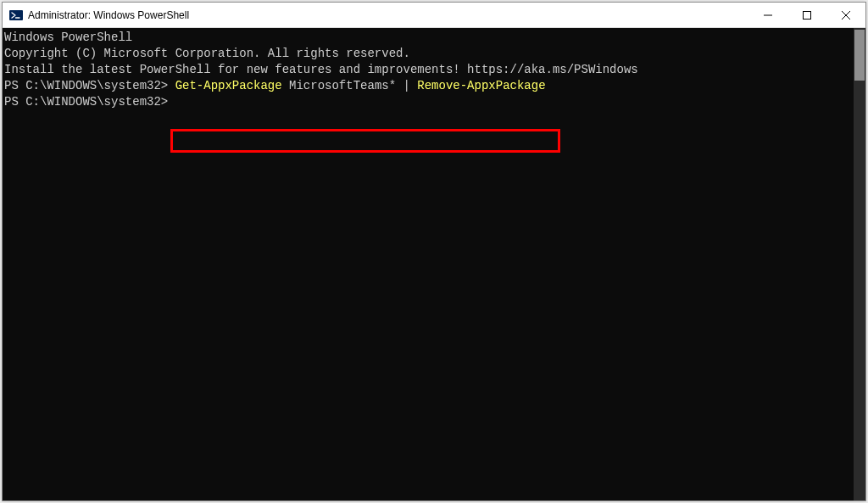 This screenshot has height=503, width=868. Describe the element at coordinates (860, 265) in the screenshot. I see `vertical-scrollbar` at that location.